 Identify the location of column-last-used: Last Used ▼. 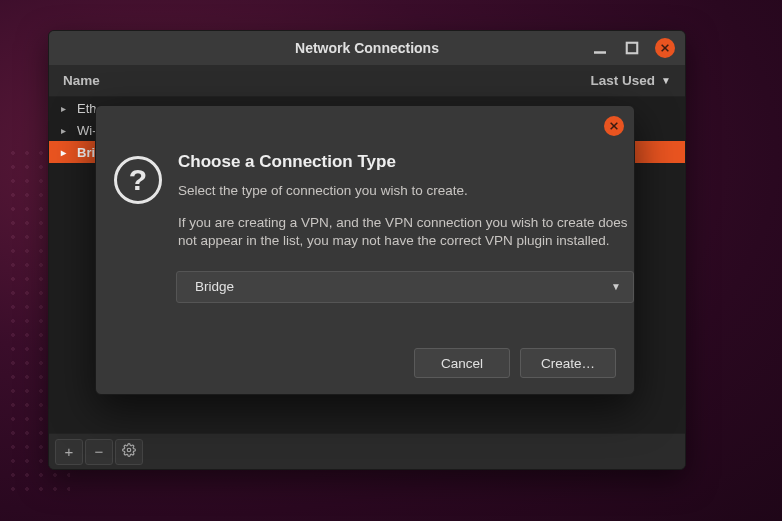
(631, 80).